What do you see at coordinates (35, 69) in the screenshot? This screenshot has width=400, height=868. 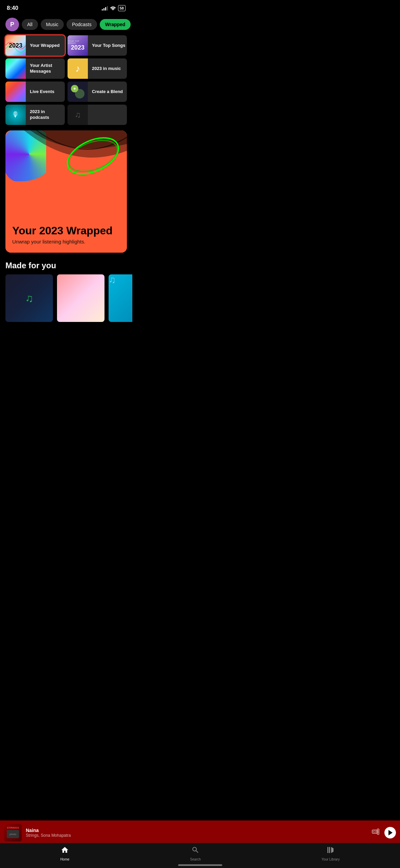 I see `grid-item-artist-messages: Your Artist Messages` at bounding box center [35, 69].